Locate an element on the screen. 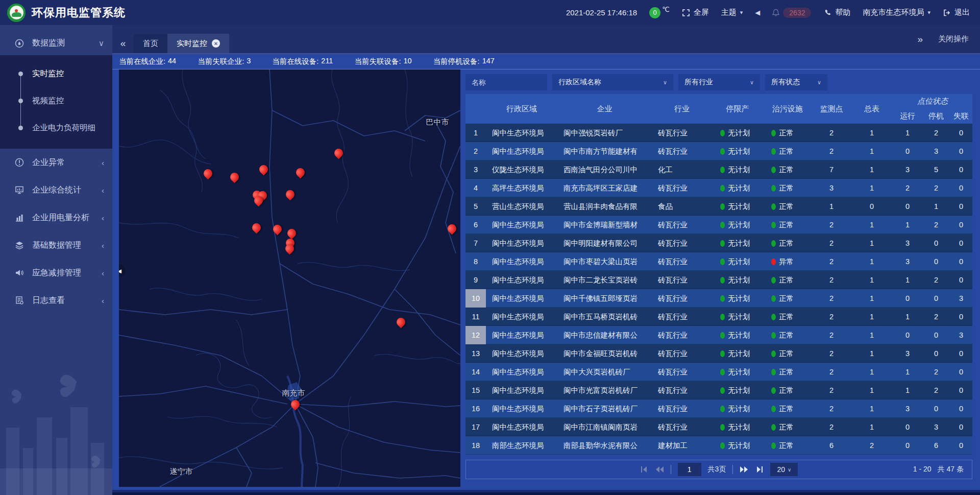 The width and height of the screenshot is (980, 495). tabs-scroll-right-button: » is located at coordinates (920, 39).